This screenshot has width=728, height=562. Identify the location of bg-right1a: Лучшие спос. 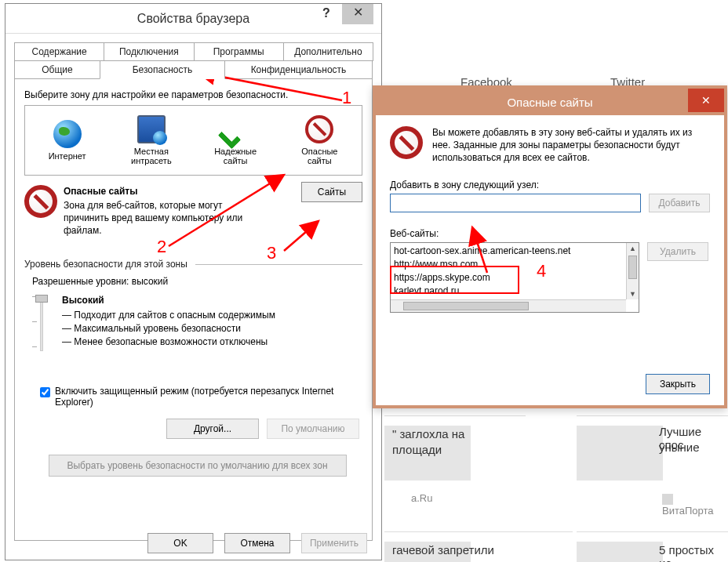
(693, 438).